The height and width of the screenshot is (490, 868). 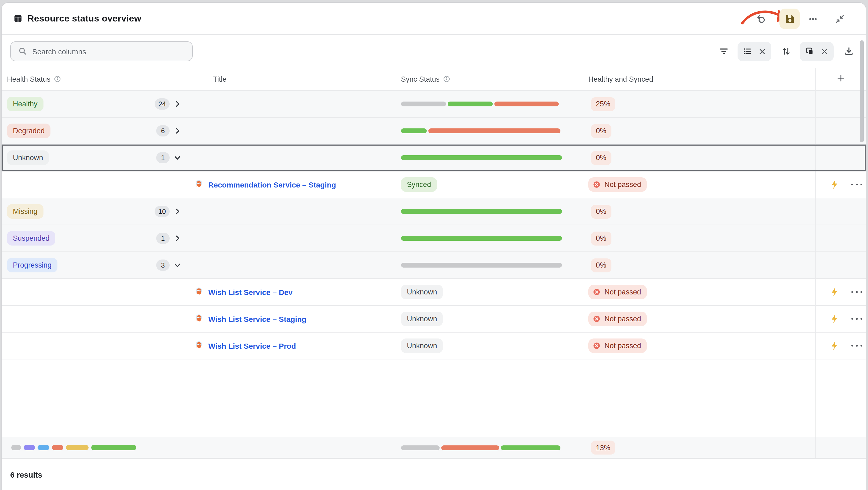 What do you see at coordinates (434, 265) in the screenshot?
I see `table-row-group-progressing: Progressing 3 0%` at bounding box center [434, 265].